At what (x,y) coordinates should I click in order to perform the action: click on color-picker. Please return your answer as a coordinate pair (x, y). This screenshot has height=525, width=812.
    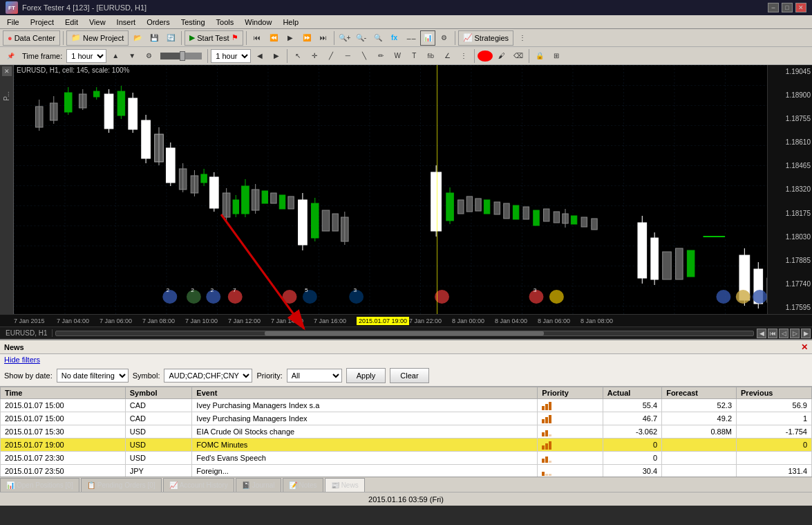
    Looking at the image, I should click on (485, 56).